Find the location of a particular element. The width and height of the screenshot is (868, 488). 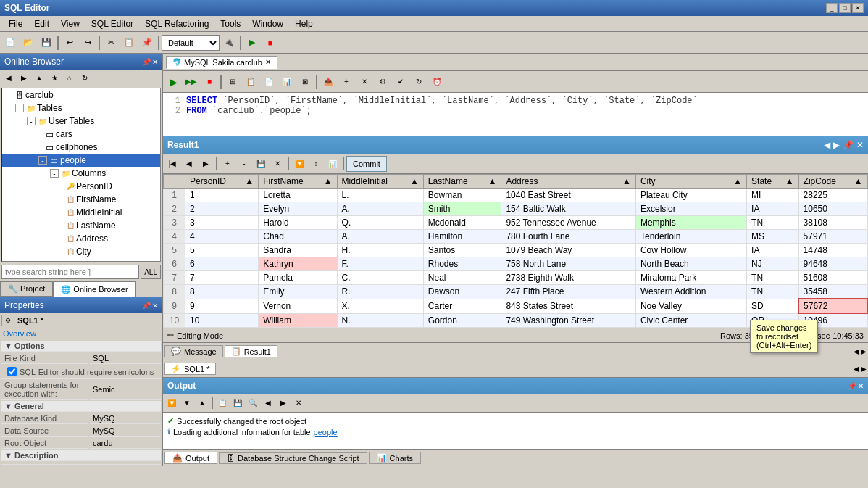

cell-address-4: 780 Fourth Lane is located at coordinates (569, 236).